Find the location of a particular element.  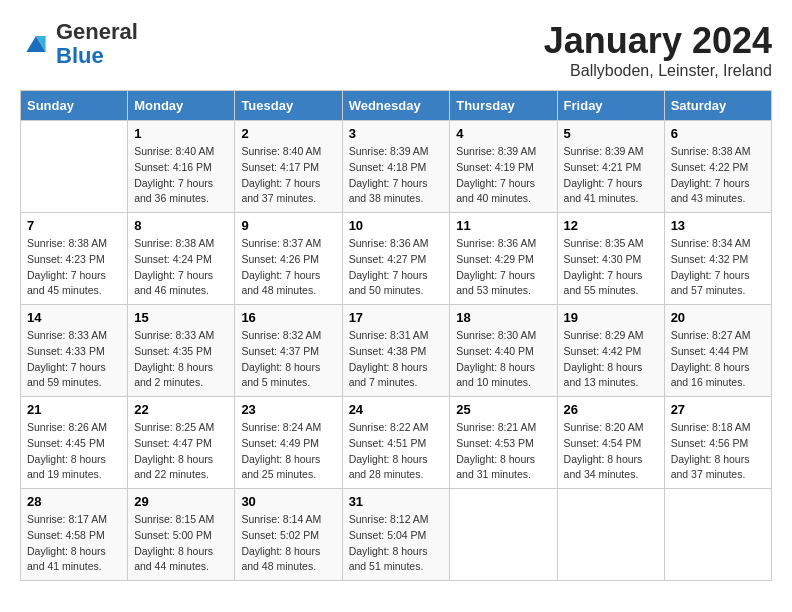

day-info: Sunrise: 8:20 AMSunset: 4:54 PMDaylight:… is located at coordinates (611, 452).